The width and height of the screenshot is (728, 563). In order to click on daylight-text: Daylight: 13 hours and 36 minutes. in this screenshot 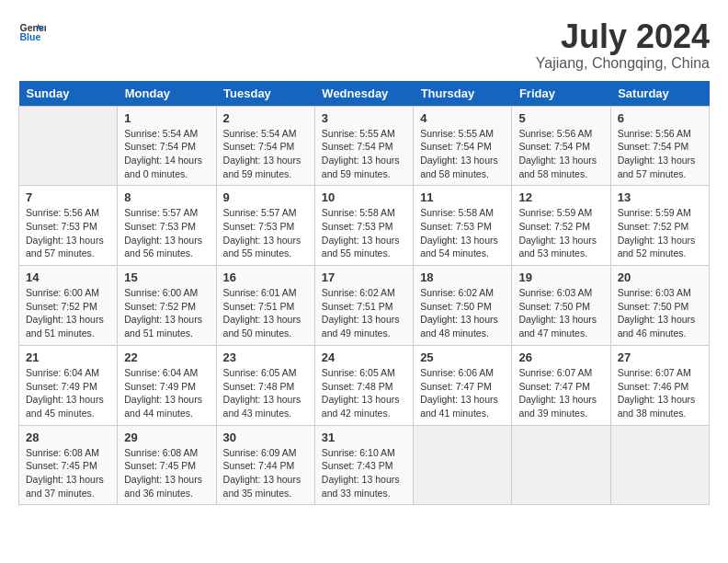, I will do `click(164, 486)`.